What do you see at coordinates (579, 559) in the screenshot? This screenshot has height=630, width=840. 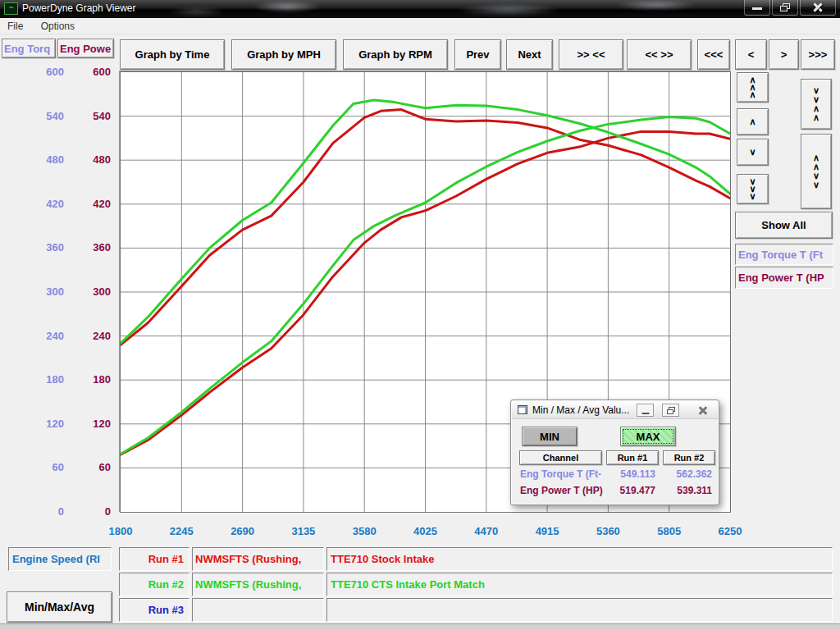 I see `run1-description: TTE710 Stock Intake` at bounding box center [579, 559].